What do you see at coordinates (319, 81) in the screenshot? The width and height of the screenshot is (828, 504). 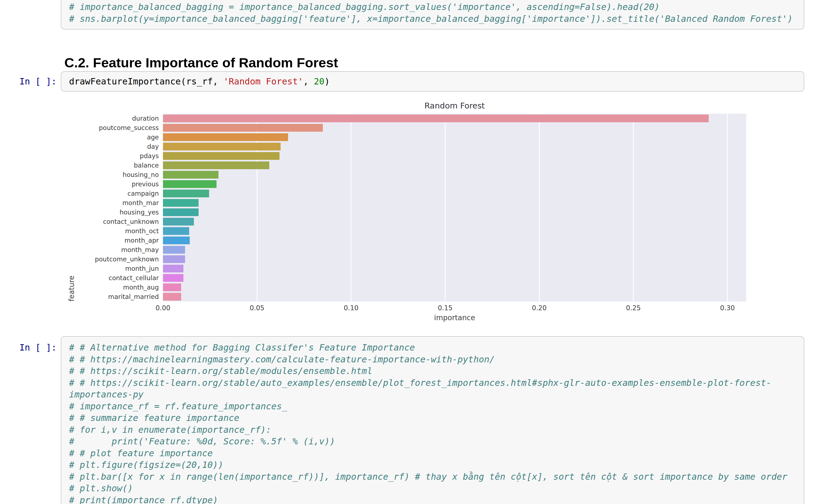 I see `code-token-number: 20` at bounding box center [319, 81].